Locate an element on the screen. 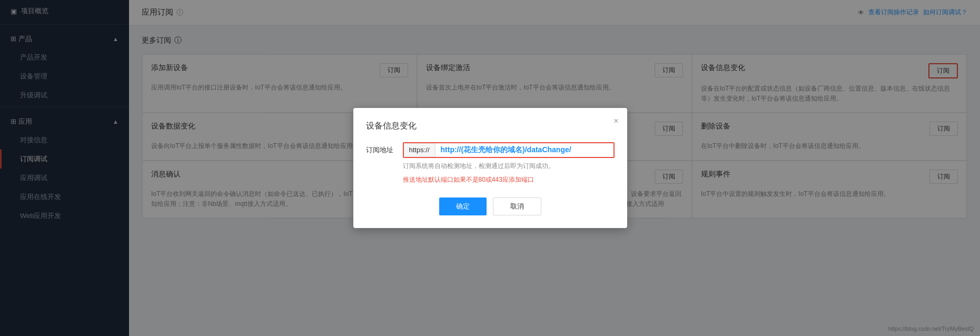 The image size is (980, 336). form-hint-link: 推送地址默认端口如果不是80或443应添加端口 is located at coordinates (469, 180).